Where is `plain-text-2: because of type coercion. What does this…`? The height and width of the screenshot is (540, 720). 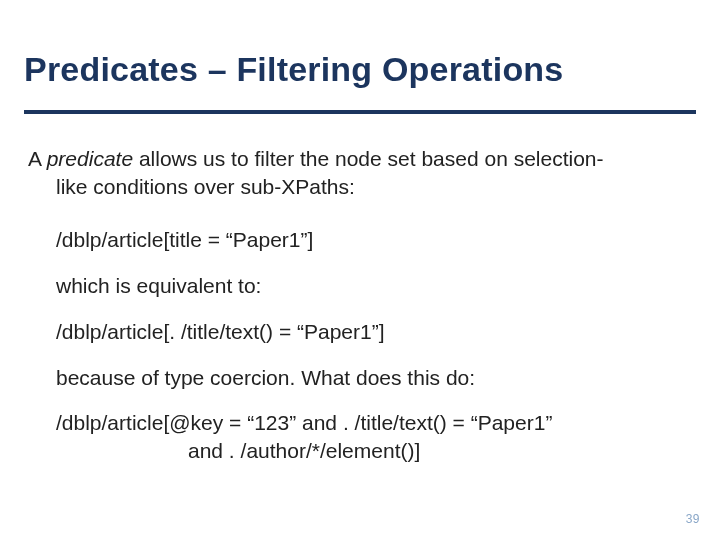
plain-text-2: because of type coercion. What does this… is located at coordinates (374, 378).